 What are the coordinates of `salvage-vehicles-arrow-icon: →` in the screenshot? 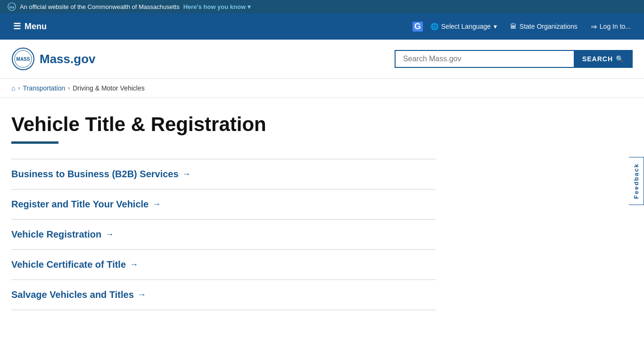 It's located at (142, 295).